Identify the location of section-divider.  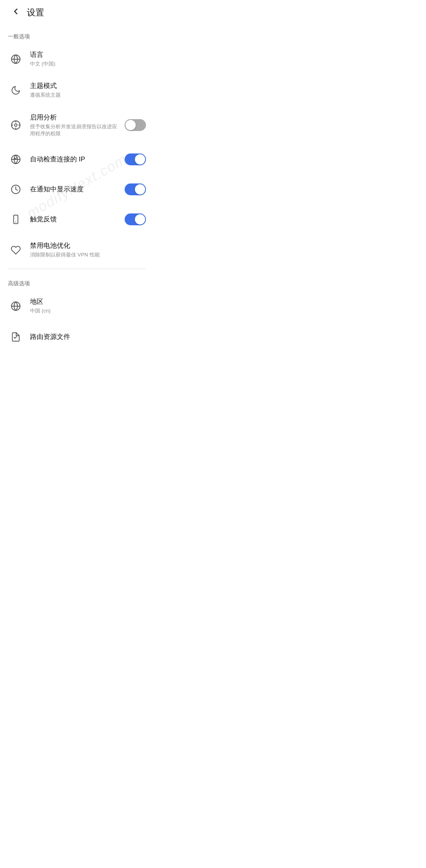
(77, 269).